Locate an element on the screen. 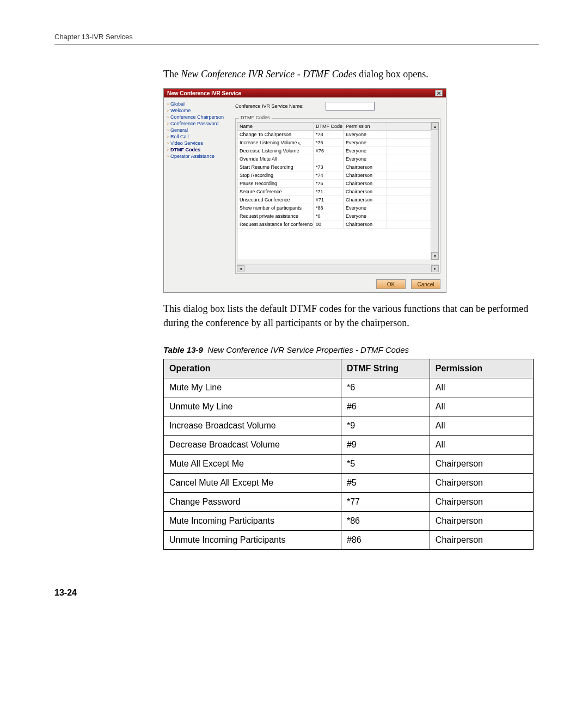 The image size is (588, 711). scroll-down-icon: ▾ is located at coordinates (434, 256).